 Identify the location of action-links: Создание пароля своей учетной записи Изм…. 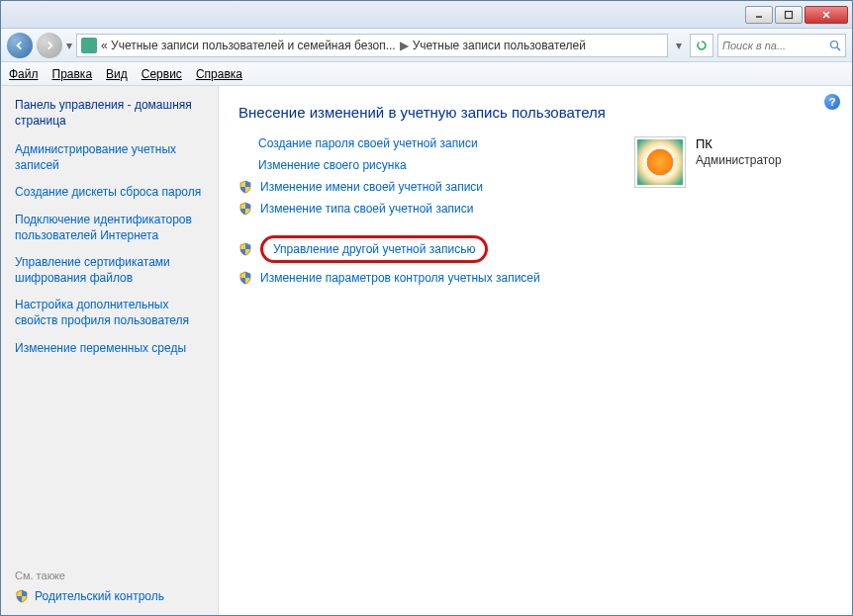
(422, 215).